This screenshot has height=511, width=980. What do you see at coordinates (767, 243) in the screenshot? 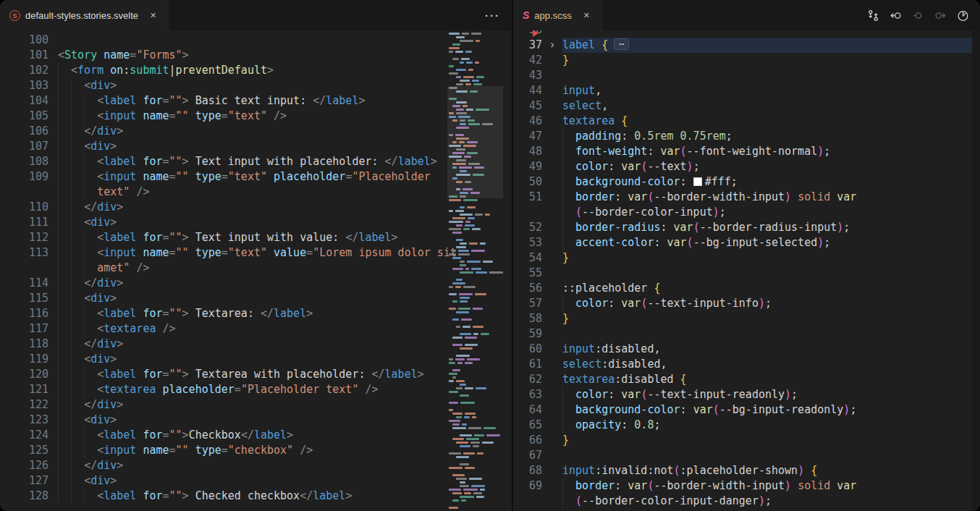
I see `code-text: accent-color: var(--bg-input-selected);` at bounding box center [767, 243].